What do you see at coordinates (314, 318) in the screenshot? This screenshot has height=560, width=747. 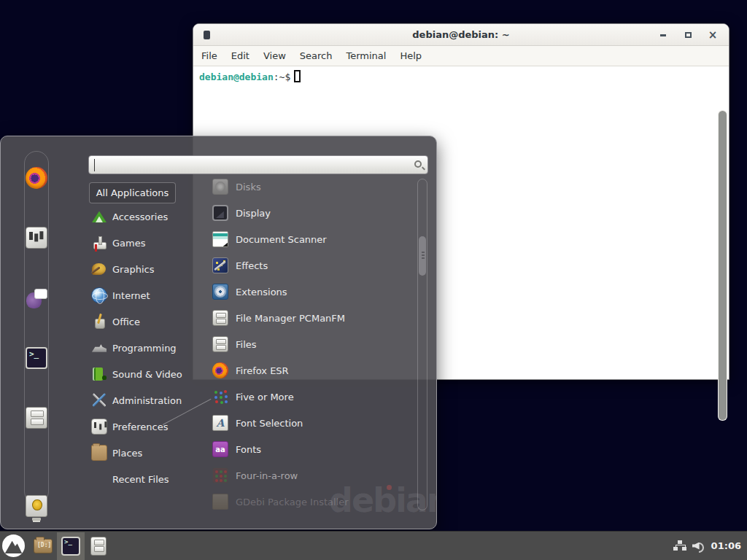 I see `app-file-manager-pcmanfm: File Manager PCManFM` at bounding box center [314, 318].